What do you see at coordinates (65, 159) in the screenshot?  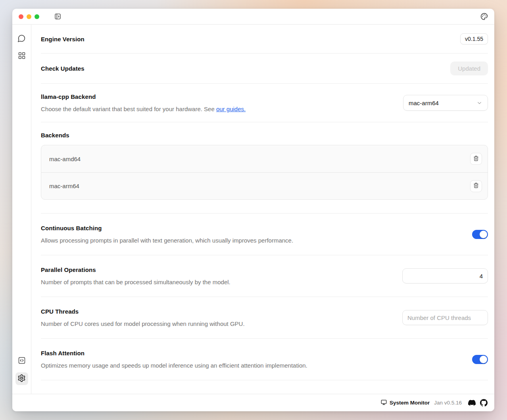 I see `backend-name: mac-amd64` at bounding box center [65, 159].